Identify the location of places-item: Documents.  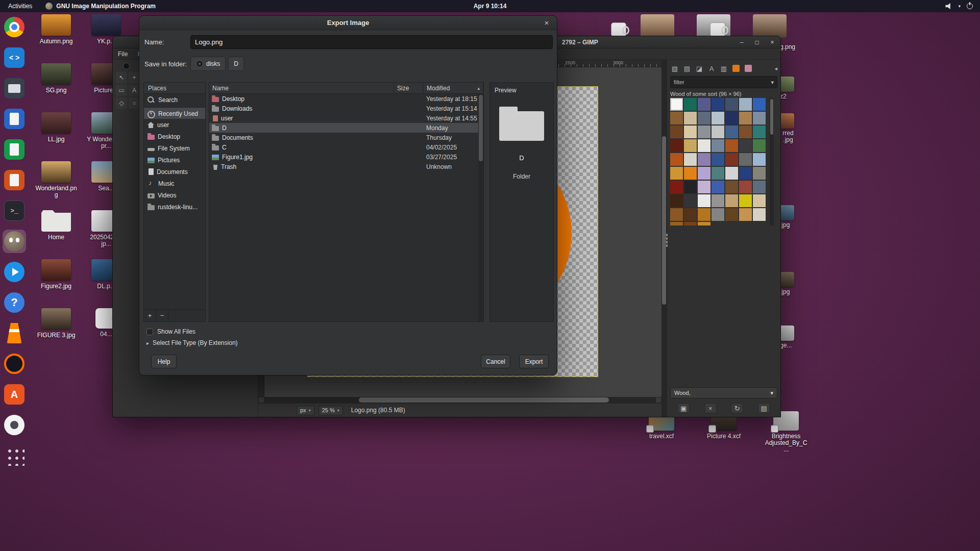
(175, 171).